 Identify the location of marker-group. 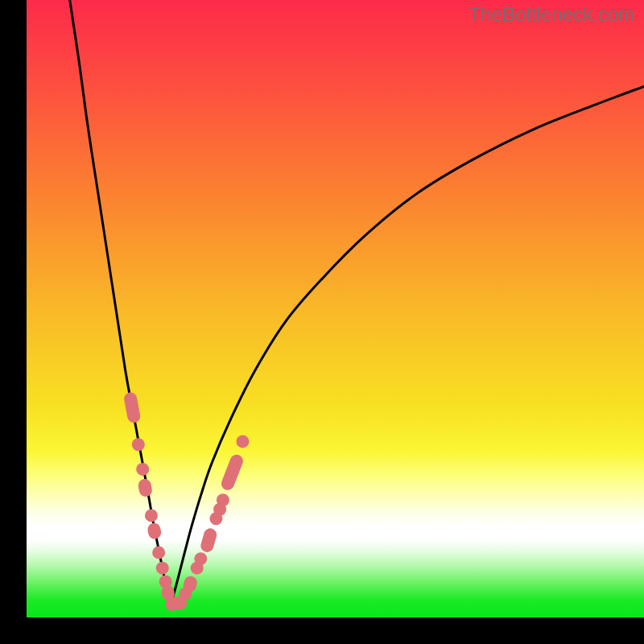
(187, 501).